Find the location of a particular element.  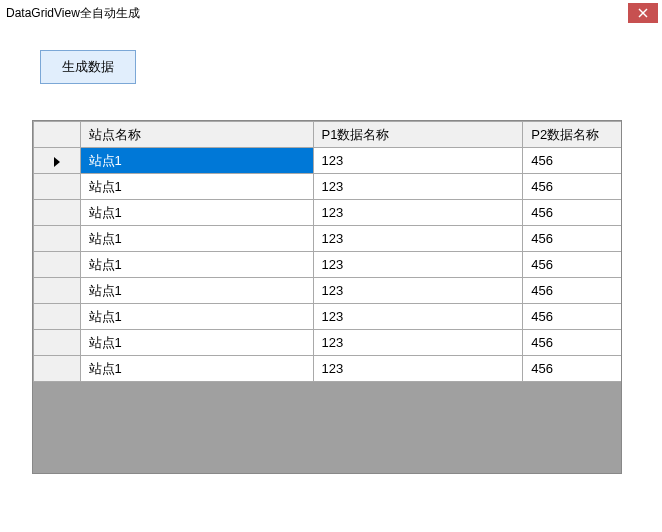

generate-button-label: 生成数据 is located at coordinates (88, 67).